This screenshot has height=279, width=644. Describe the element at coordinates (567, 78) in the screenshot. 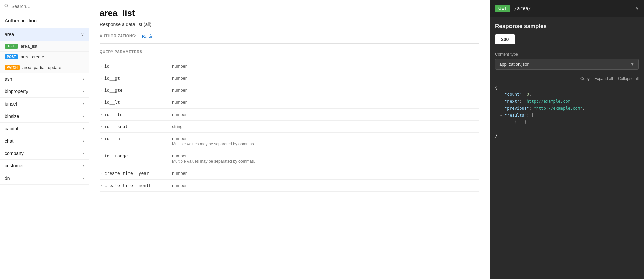

I see `json-actions: Copy Expand all Collapse all` at that location.